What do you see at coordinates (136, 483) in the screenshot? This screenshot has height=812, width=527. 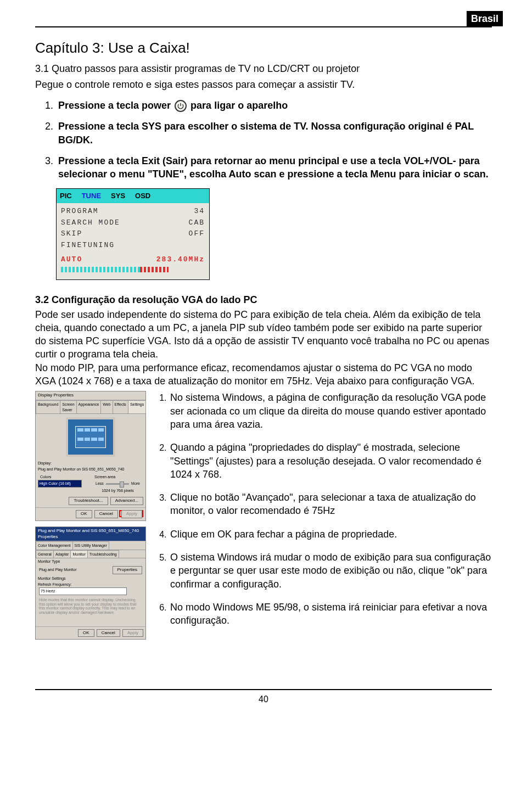 I see `dialog1-area-more: More` at bounding box center [136, 483].